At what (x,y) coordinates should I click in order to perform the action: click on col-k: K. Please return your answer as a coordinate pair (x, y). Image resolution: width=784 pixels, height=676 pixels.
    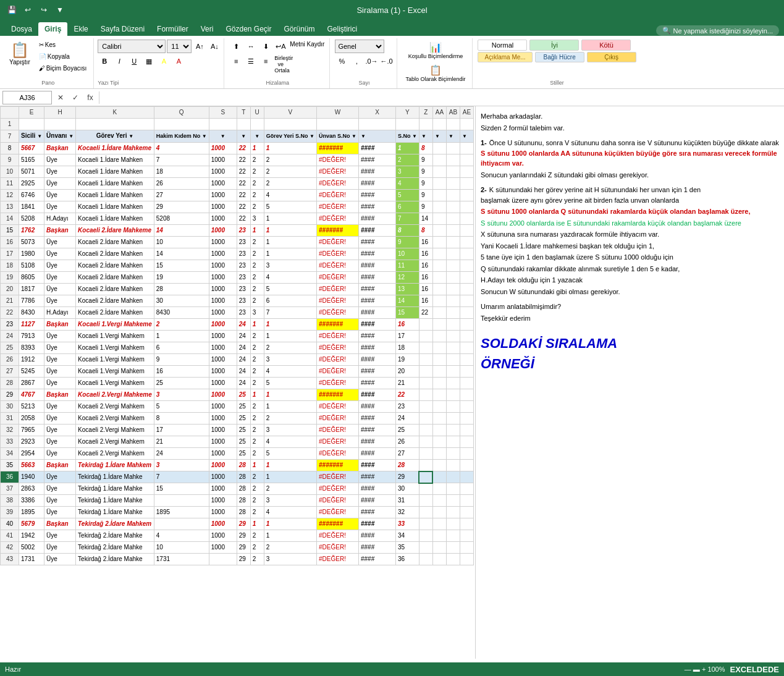
    Looking at the image, I should click on (115, 112).